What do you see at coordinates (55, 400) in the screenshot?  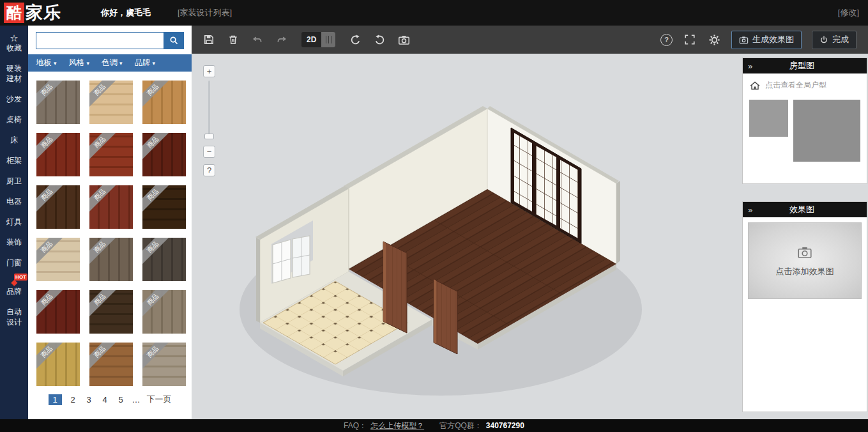 I see `page-1: 1` at bounding box center [55, 400].